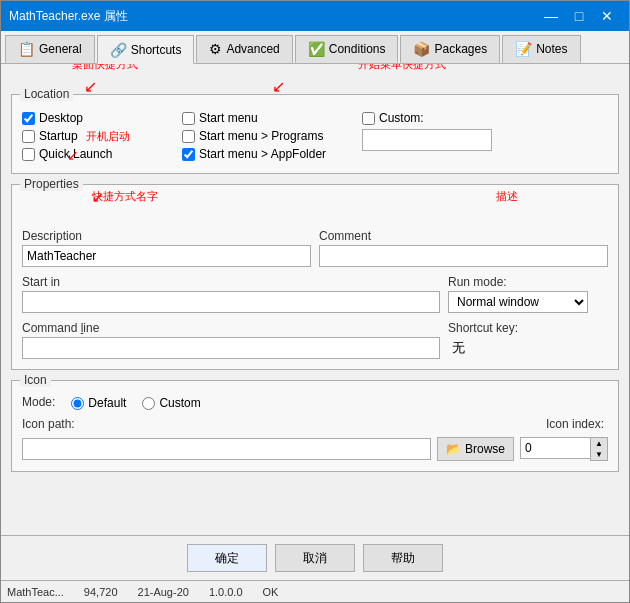  I want to click on tab-conditions: ✅ Conditions, so click(347, 49).